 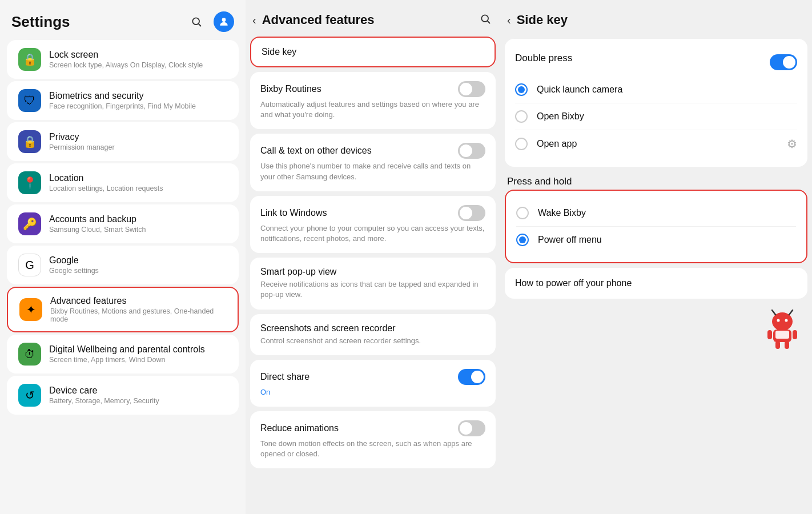 What do you see at coordinates (656, 90) in the screenshot?
I see `radio-quick-launch-camera: Quick launch camera` at bounding box center [656, 90].